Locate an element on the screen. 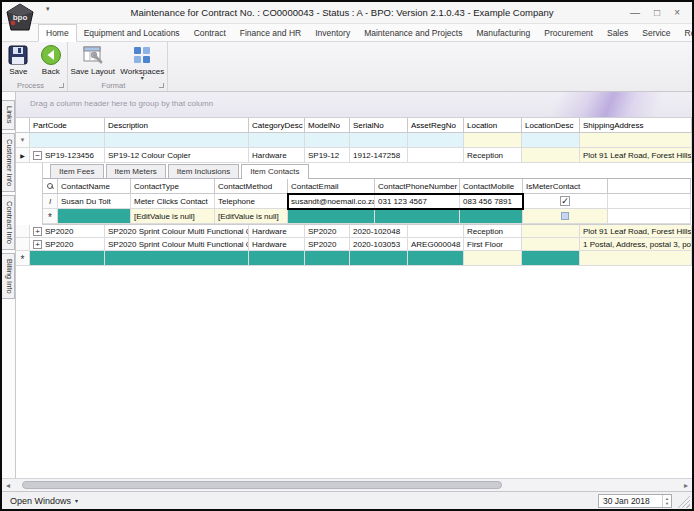 Image resolution: width=694 pixels, height=511 pixels. side-tab-customer-info: Customer Info is located at coordinates (8, 162).